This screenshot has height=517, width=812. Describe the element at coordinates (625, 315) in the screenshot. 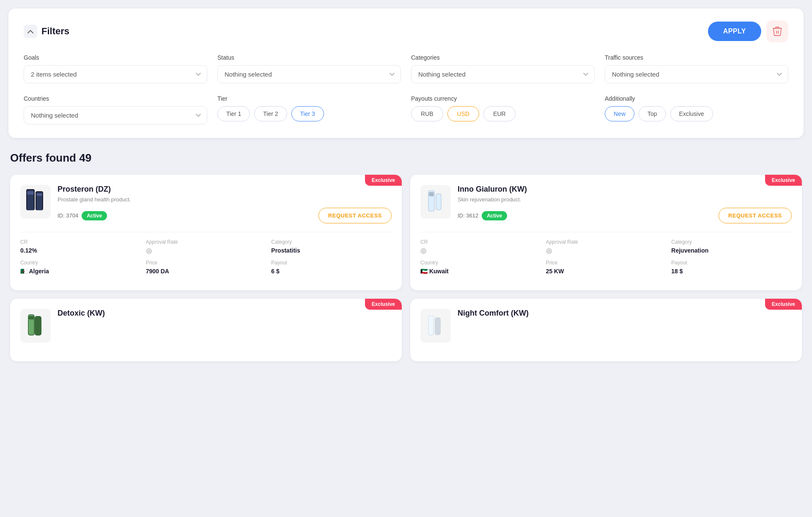

I see `offer-info-4: Night Comfort (KW)` at that location.